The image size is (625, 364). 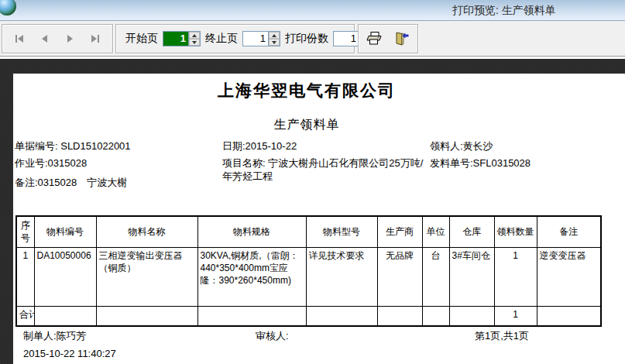 What do you see at coordinates (256, 39) in the screenshot?
I see `end-page-input: 1` at bounding box center [256, 39].